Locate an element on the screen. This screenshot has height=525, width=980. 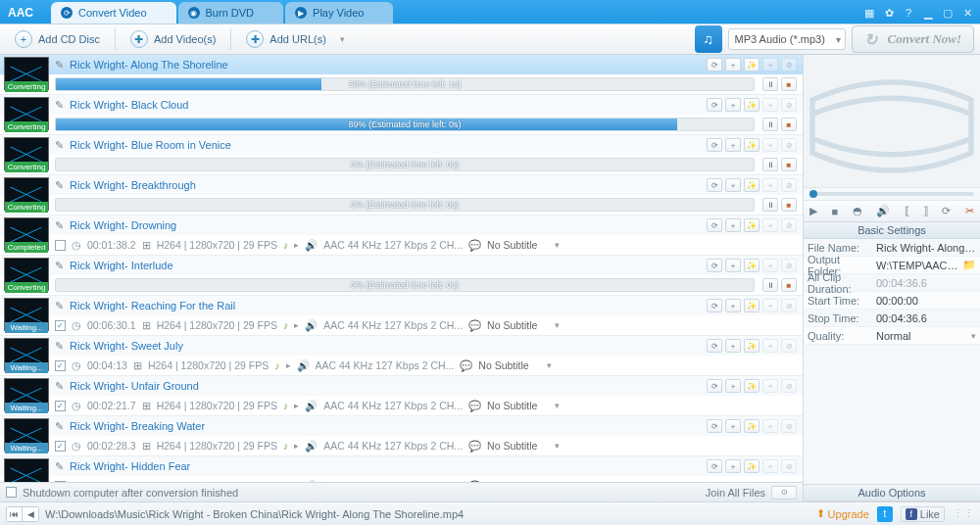
bracket-right-icon: ⟧ is located at coordinates (925, 212).